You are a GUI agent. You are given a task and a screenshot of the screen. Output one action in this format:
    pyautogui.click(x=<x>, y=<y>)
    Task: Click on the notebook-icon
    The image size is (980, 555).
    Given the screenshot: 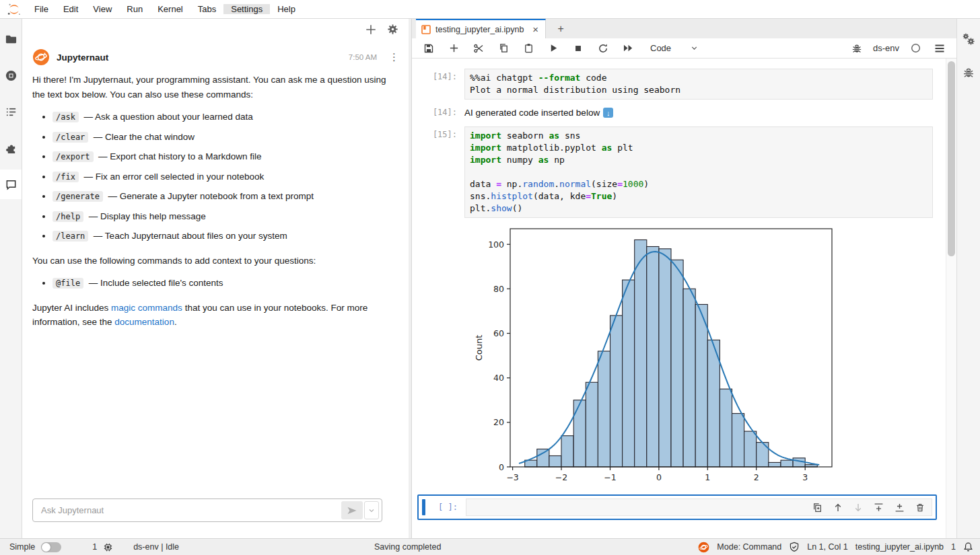 What is the action you would take?
    pyautogui.click(x=426, y=30)
    